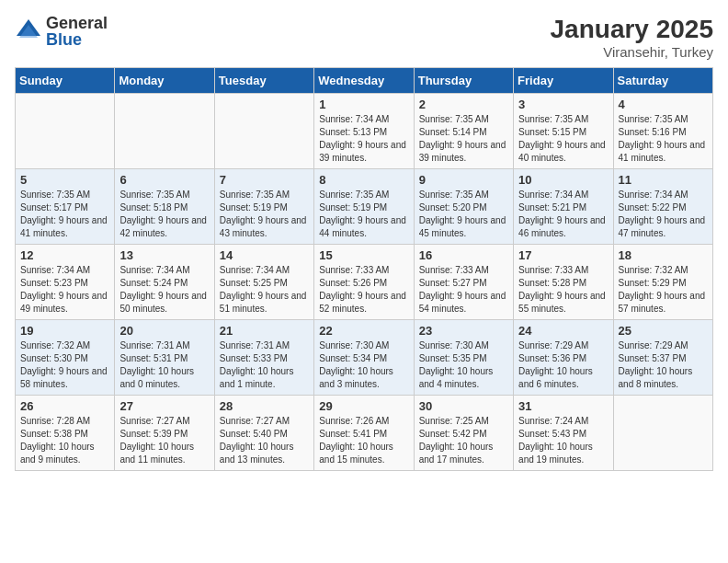 The width and height of the screenshot is (728, 563). Describe the element at coordinates (364, 132) in the screenshot. I see `week-row-0: 1 Sunrise: 7:34 AMSunset: 5:13 PMDayligh…` at that location.